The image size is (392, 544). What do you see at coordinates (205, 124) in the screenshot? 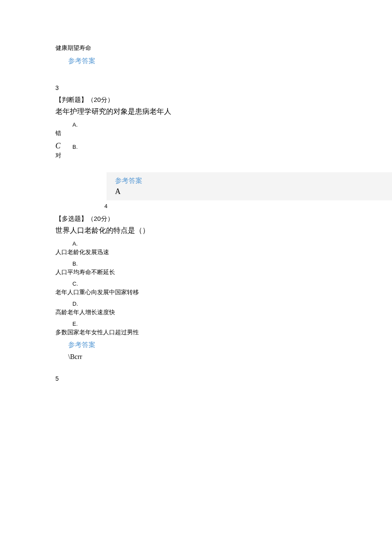
I see `q3-option-a-letter: A.` at bounding box center [205, 124].